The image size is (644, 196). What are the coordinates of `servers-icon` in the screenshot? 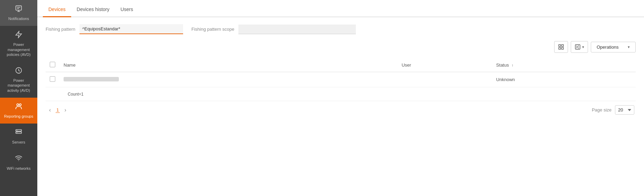 It's located at (19, 133).